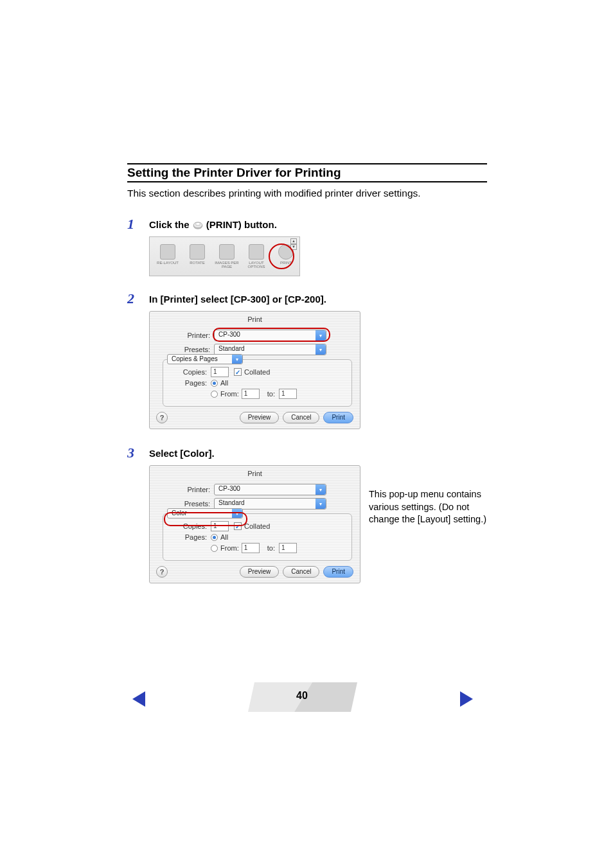 Image resolution: width=613 pixels, height=868 pixels. Describe the element at coordinates (307, 174) in the screenshot. I see `section-heading: Setting the Printer Driver for Printing` at that location.